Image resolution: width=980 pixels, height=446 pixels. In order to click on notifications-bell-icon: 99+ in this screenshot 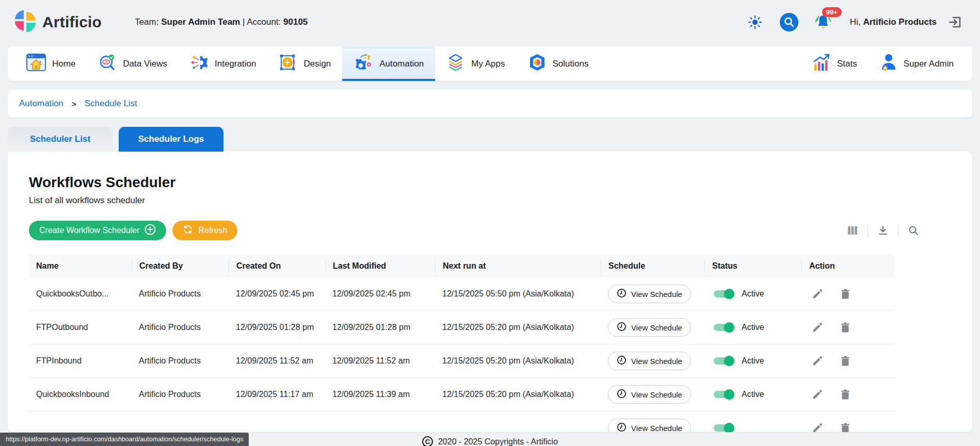, I will do `click(823, 22)`.